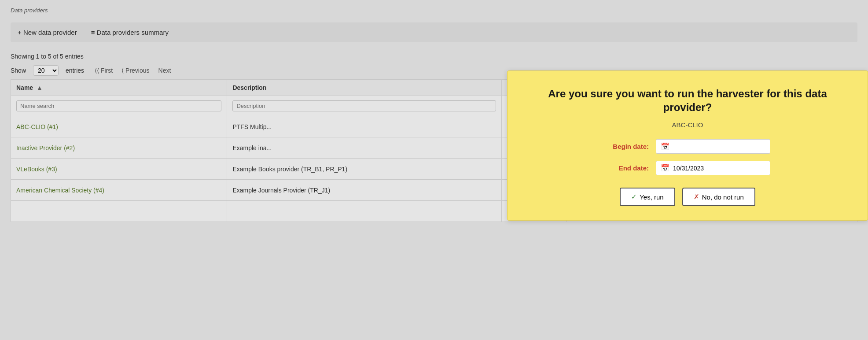 Image resolution: width=868 pixels, height=340 pixels. I want to click on modal-title: Are you sure you want to run the harvest…, so click(688, 100).